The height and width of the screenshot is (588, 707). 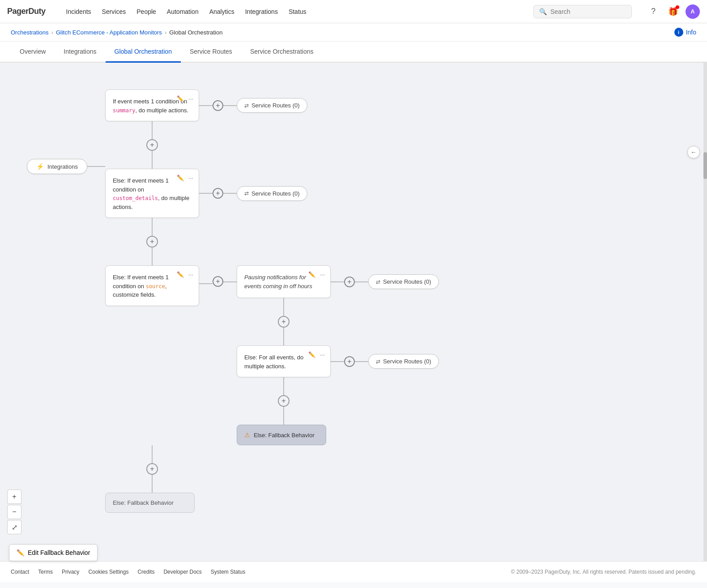 I want to click on italic-rule-card: ✏️ ··· Pausing notifications for events …, so click(x=284, y=282).